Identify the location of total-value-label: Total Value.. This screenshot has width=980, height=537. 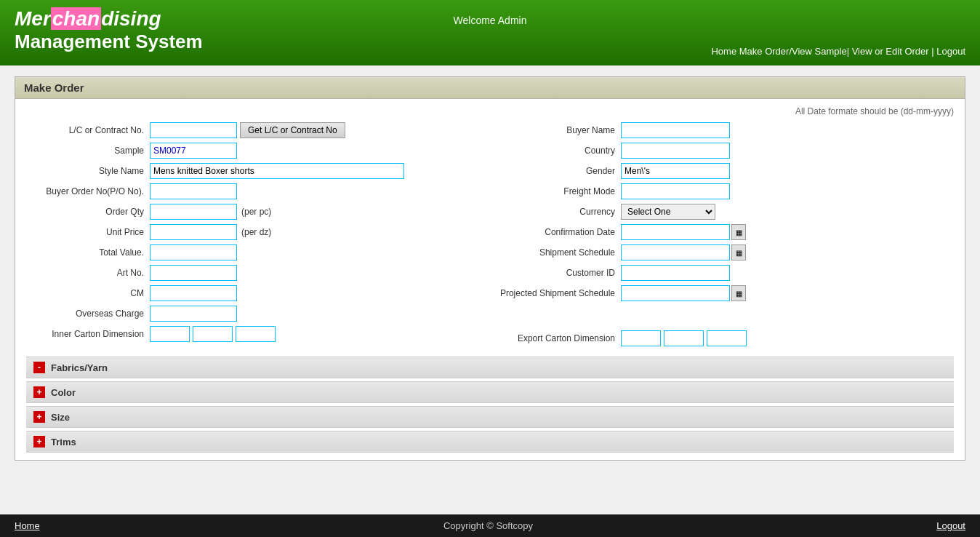
(92, 252).